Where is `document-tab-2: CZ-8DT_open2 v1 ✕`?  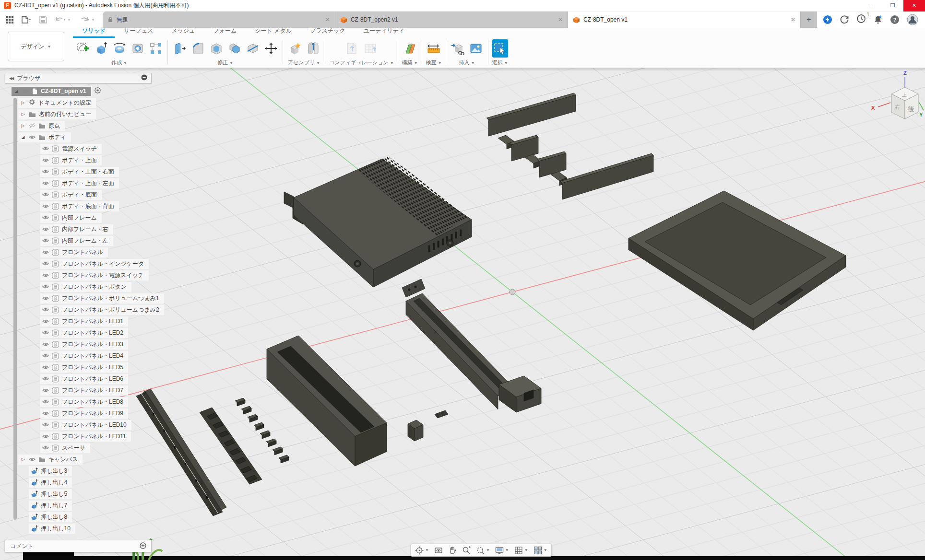
document-tab-2: CZ-8DT_open2 v1 ✕ is located at coordinates (452, 20).